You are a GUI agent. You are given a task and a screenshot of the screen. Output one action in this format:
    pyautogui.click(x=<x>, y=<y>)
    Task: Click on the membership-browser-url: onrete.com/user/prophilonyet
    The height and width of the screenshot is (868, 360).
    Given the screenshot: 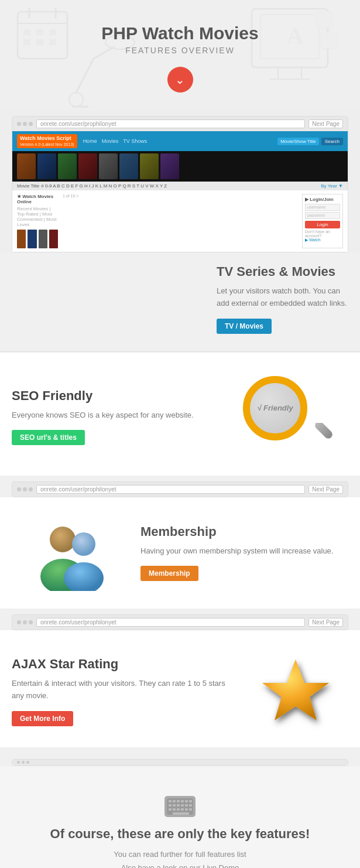 What is the action you would take?
    pyautogui.click(x=171, y=490)
    